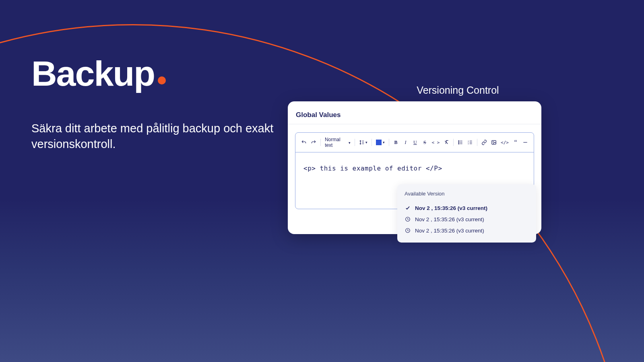  What do you see at coordinates (436, 142) in the screenshot?
I see `code-button: < >` at bounding box center [436, 142].